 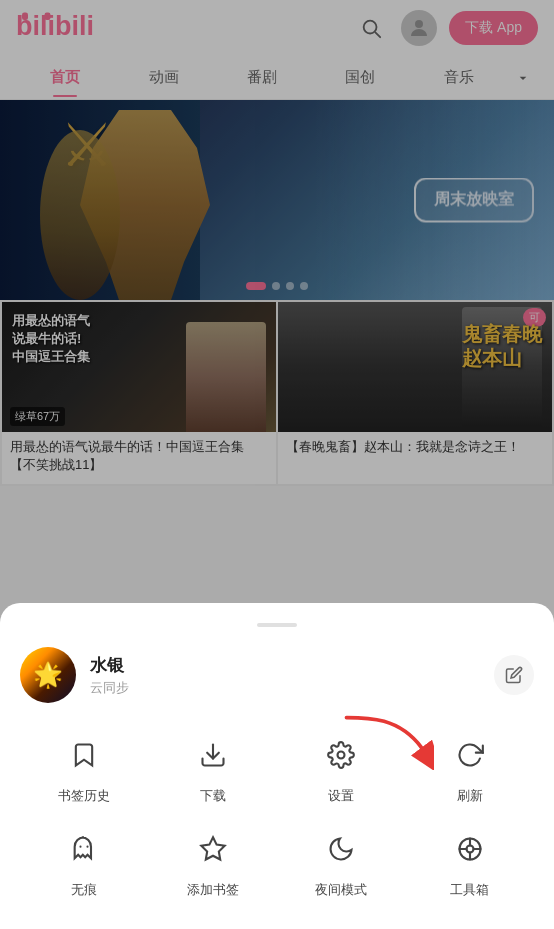 I want to click on user-name: 水银, so click(x=292, y=666).